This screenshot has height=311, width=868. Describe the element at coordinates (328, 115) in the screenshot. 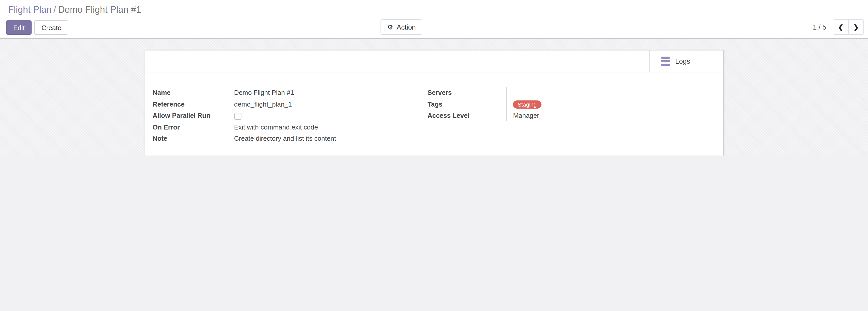

I see `field-value-allow-parallel-run` at that location.